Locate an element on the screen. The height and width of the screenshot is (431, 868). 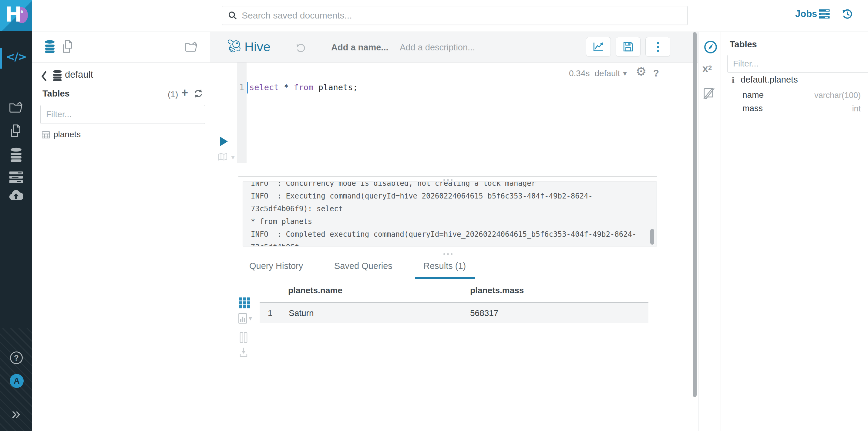
history-button is located at coordinates (847, 14).